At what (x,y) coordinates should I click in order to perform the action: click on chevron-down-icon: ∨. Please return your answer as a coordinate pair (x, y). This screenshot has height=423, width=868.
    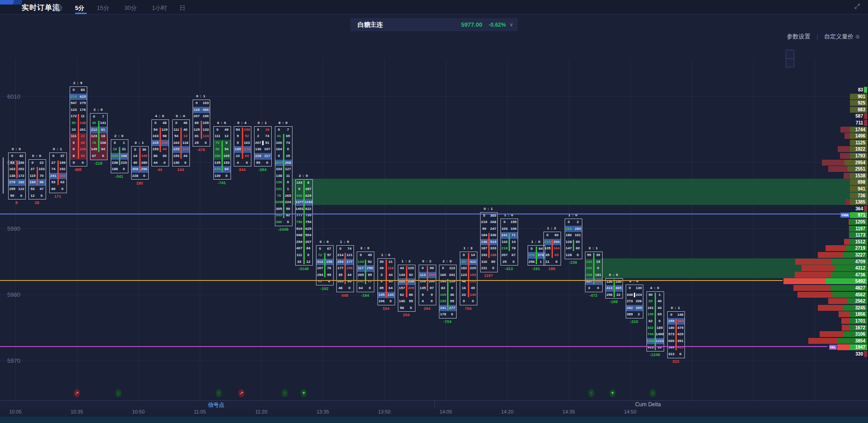
    Looking at the image, I should click on (511, 24).